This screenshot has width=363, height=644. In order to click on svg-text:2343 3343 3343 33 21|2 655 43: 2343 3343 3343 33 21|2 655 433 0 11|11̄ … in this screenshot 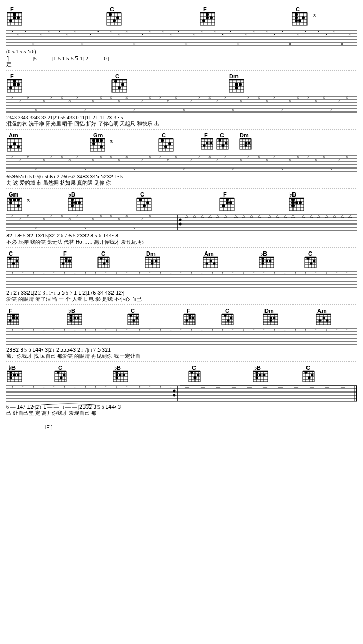, I will do `click(64, 117)`.